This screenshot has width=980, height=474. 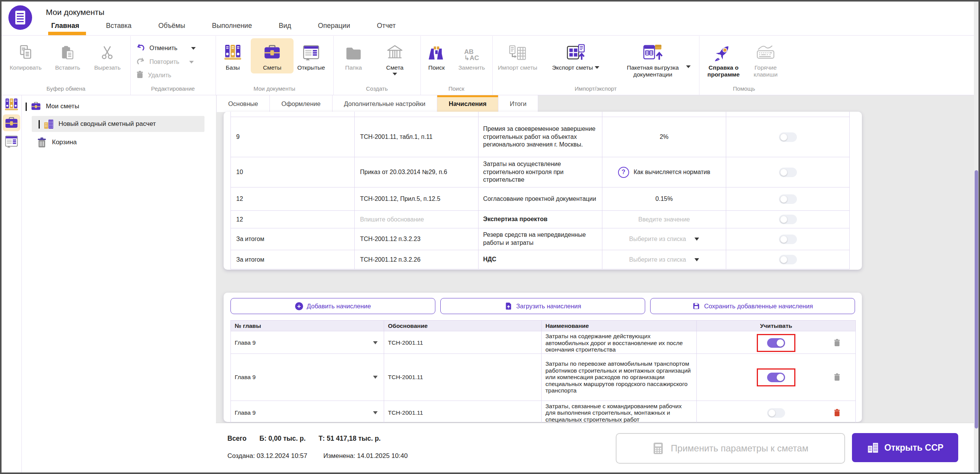 What do you see at coordinates (417, 239) in the screenshot?
I see `basis-cell: ТСН-2001.12 п.3.2.23` at bounding box center [417, 239].